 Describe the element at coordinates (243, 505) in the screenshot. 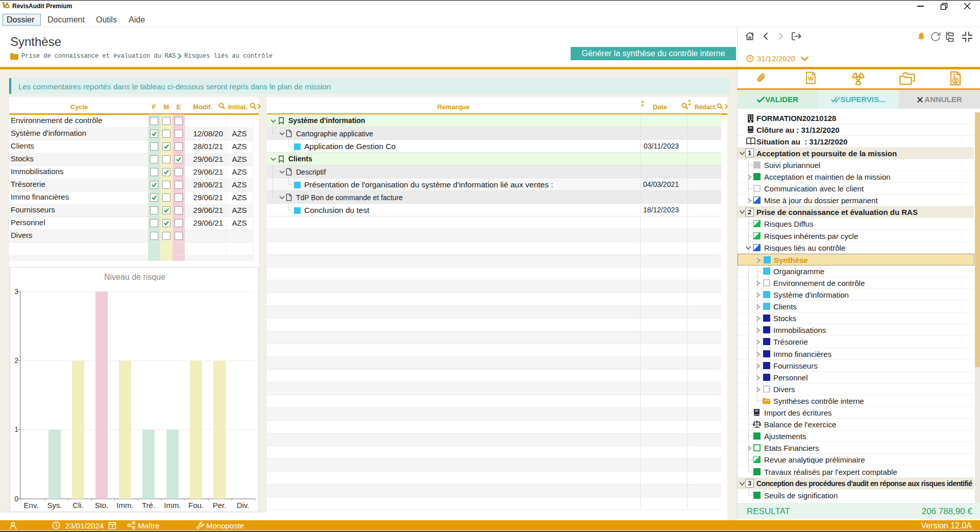

I see `svg-text: Div.` at that location.